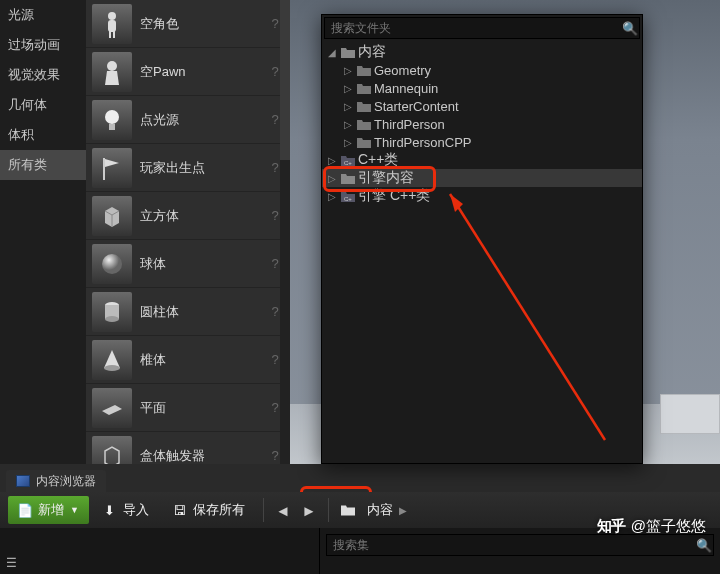 This screenshot has height=574, width=720. What do you see at coordinates (188, 312) in the screenshot?
I see `actor-cylinder: 圆柱体 ?` at bounding box center [188, 312].